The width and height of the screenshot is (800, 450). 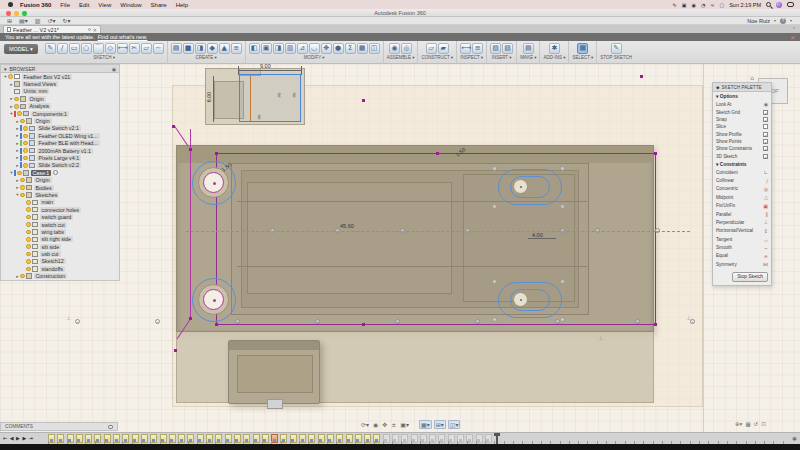 What do you see at coordinates (616, 58) in the screenshot?
I see `toolbar-group-label: STOP SKETCH` at bounding box center [616, 58].